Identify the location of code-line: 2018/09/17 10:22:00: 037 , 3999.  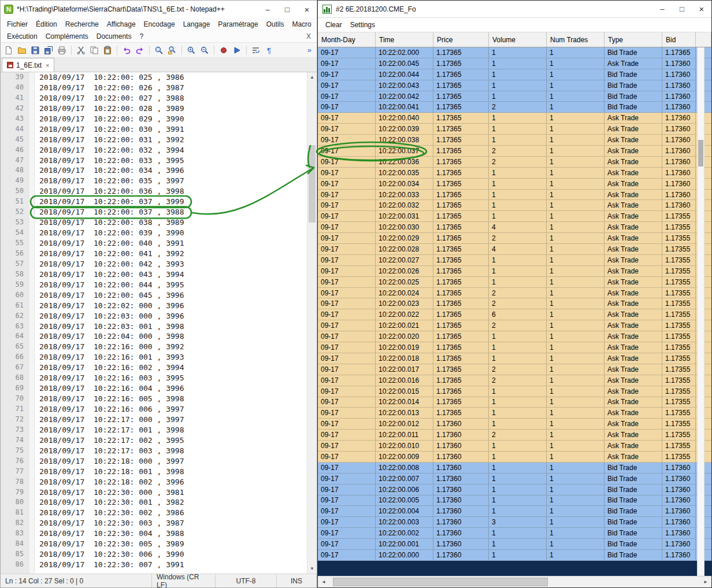
(173, 202).